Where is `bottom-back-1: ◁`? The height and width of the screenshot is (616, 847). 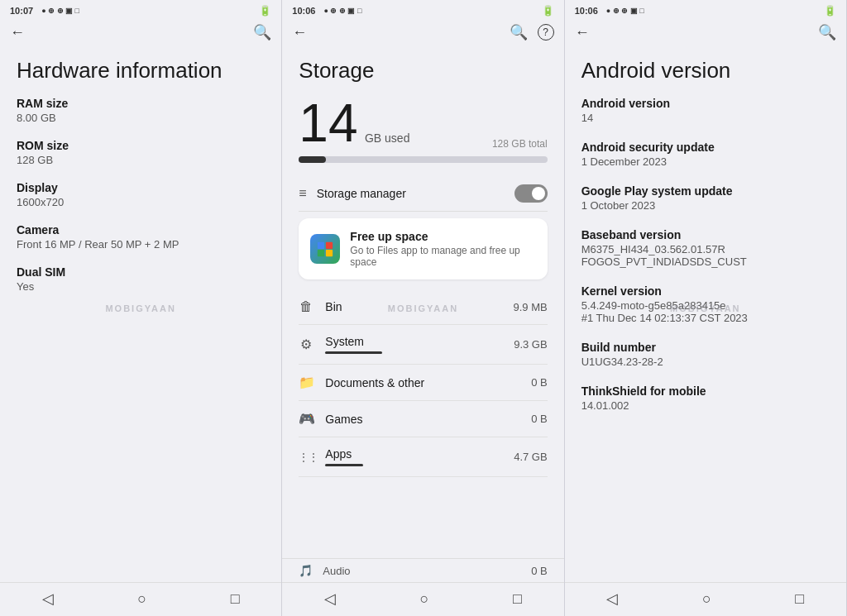
bottom-back-1: ◁ is located at coordinates (48, 599).